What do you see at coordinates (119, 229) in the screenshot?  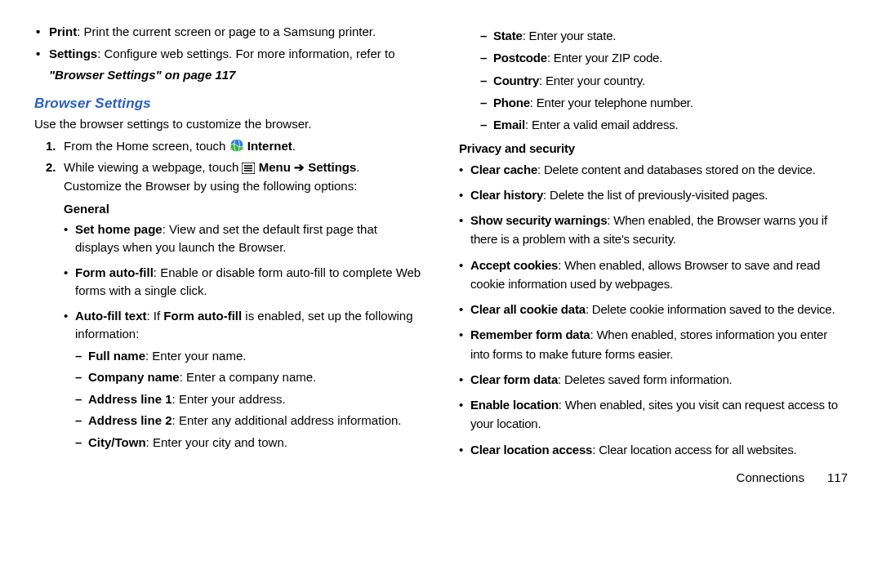 I see `term: Set home page` at bounding box center [119, 229].